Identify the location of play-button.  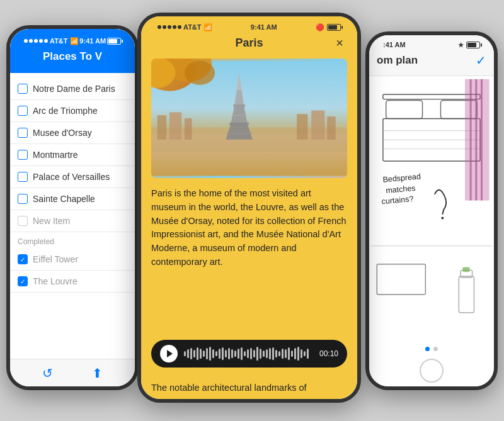
(169, 354).